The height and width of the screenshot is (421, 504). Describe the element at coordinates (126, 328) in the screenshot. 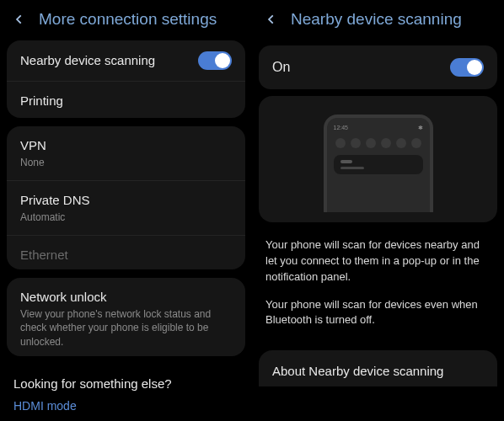

I see `row-sub: View your phone's network lock status an…` at that location.